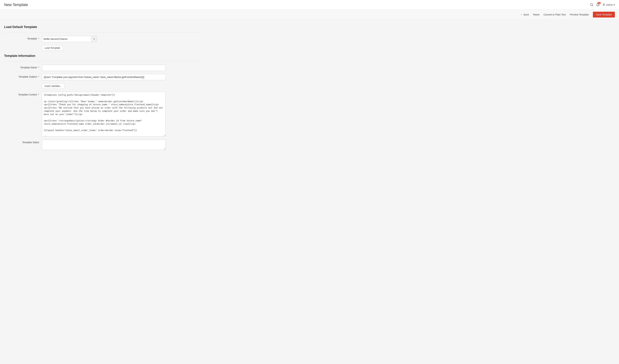 Image resolution: width=619 pixels, height=364 pixels. I want to click on load-default-section-title: Load Default Template, so click(103, 27).